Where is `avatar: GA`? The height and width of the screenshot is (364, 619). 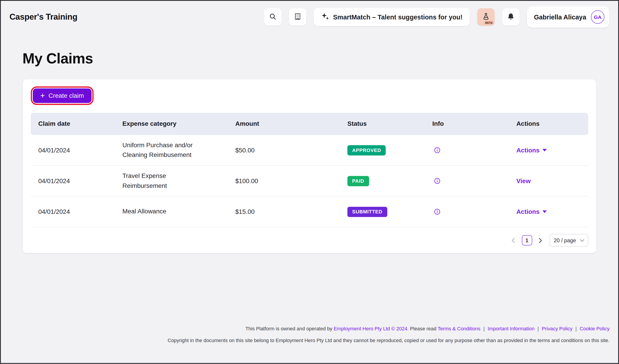
avatar: GA is located at coordinates (598, 17).